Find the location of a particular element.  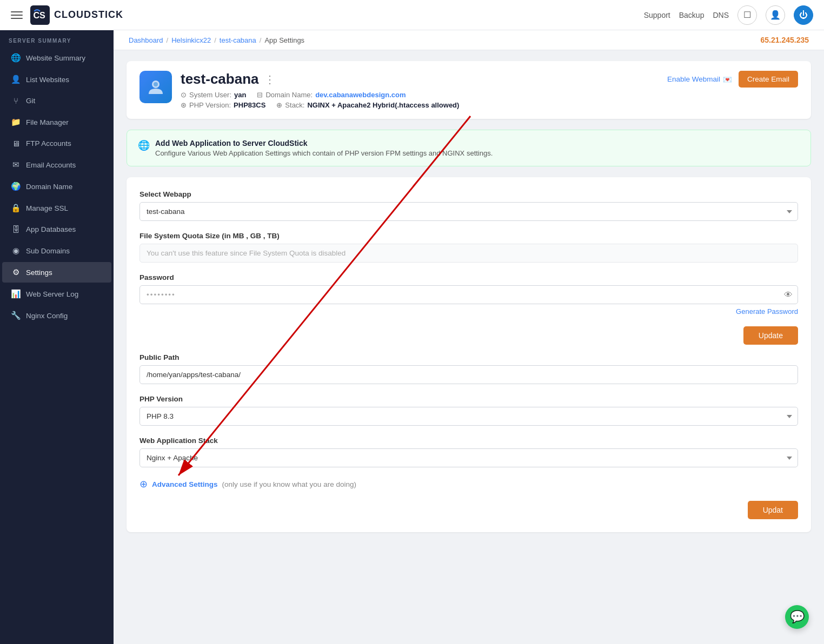

top-nav: CS CLOUDSTICK Support Backup DNS ☐ 👤 ⏻ is located at coordinates (412, 15).